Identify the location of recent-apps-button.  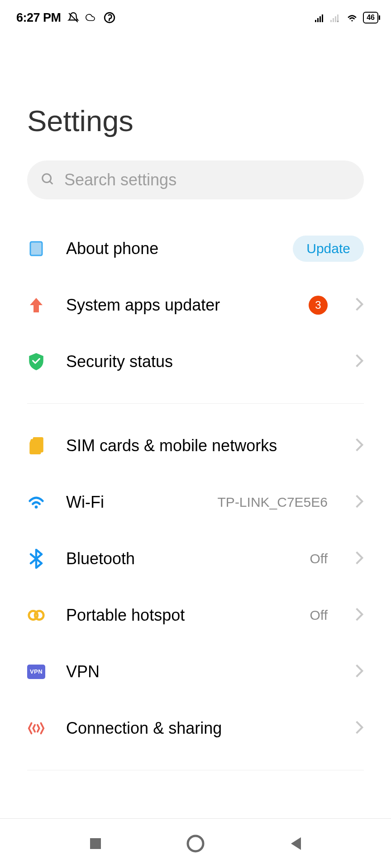
(95, 844).